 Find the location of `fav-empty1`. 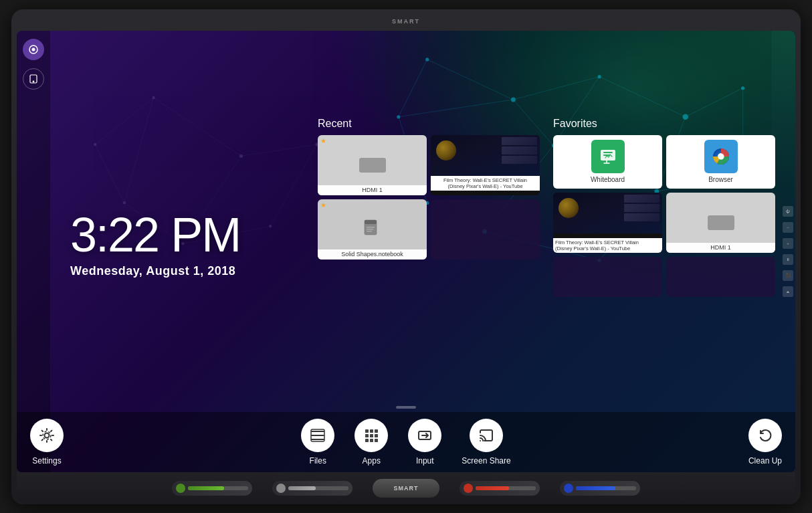

fav-empty1 is located at coordinates (607, 277).